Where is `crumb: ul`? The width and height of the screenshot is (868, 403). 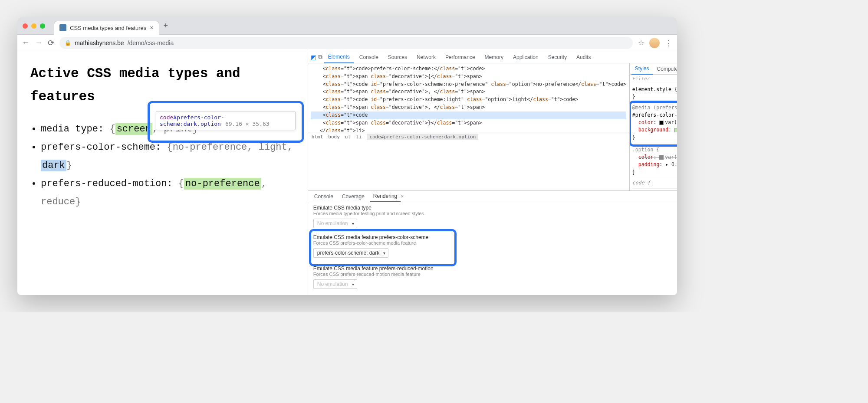 crumb: ul is located at coordinates (348, 137).